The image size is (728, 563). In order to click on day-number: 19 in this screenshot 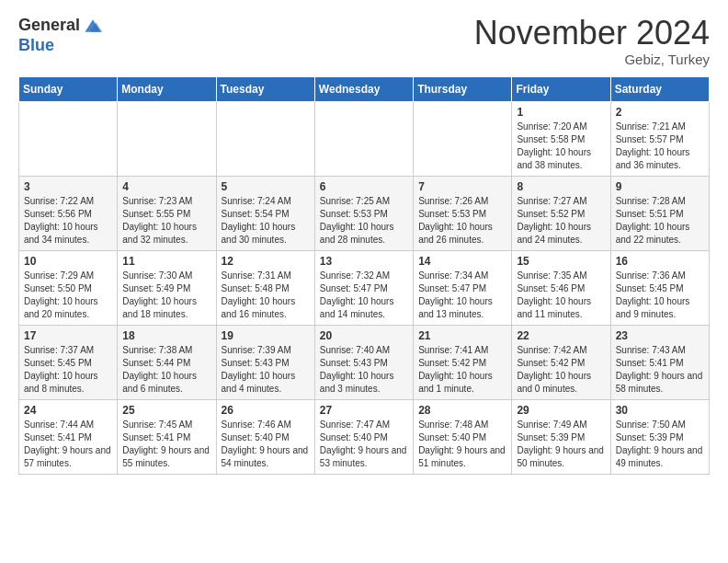, I will do `click(266, 336)`.